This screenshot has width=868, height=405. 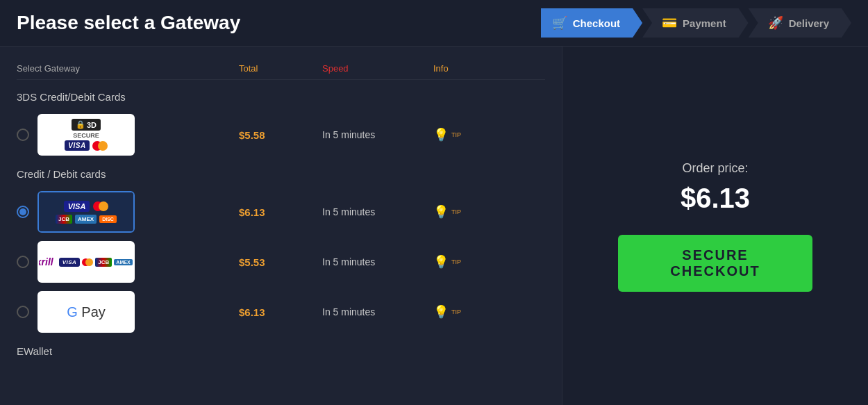 I want to click on col-info: Info, so click(x=461, y=68).